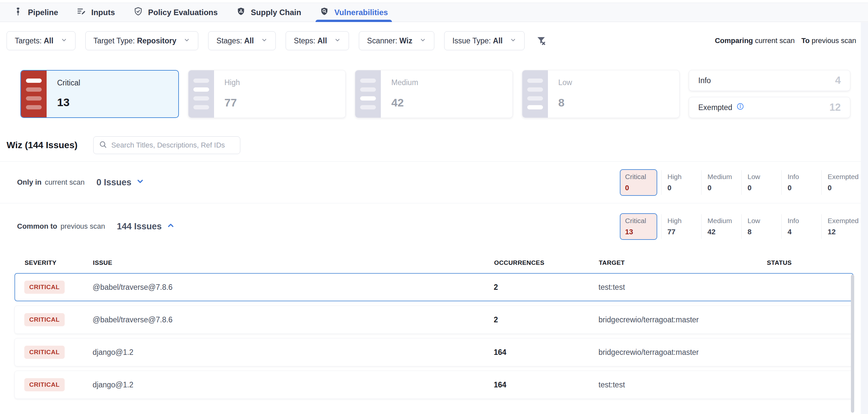 This screenshot has height=414, width=868. I want to click on severity-badge: CRITICAL, so click(44, 287).